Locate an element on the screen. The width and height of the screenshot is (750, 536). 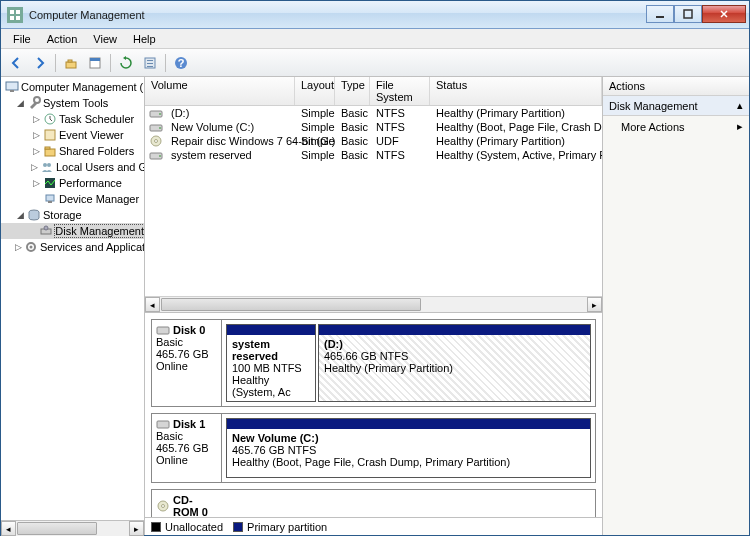
menu-file: File is located at coordinates (22, 39).